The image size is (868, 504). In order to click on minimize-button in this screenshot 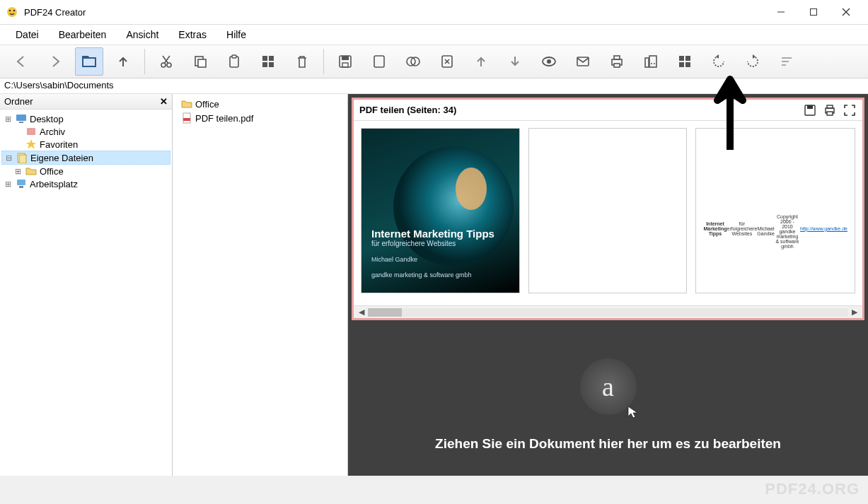, I will do `click(781, 13)`.